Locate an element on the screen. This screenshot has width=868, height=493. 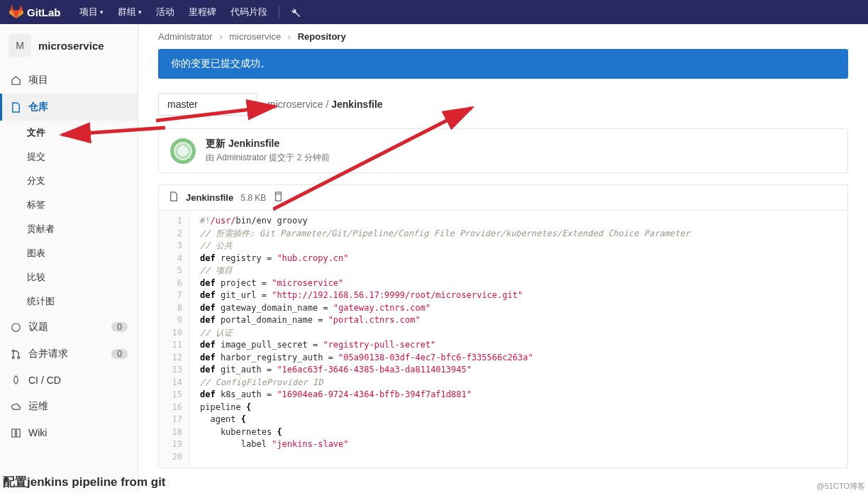
nav-projects: 项目▾ is located at coordinates (91, 12).